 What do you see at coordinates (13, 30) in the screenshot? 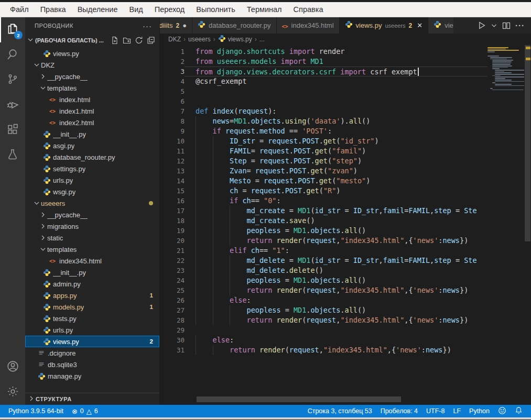
I see `activity-explorer: 2` at bounding box center [13, 30].